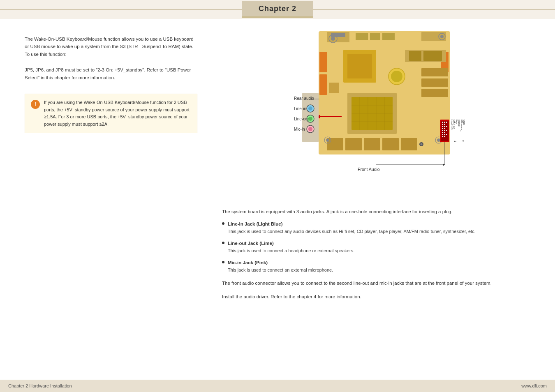 The image size is (555, 392). I want to click on line-in-title: Line-in Jack (Light Blue), so click(385, 224).